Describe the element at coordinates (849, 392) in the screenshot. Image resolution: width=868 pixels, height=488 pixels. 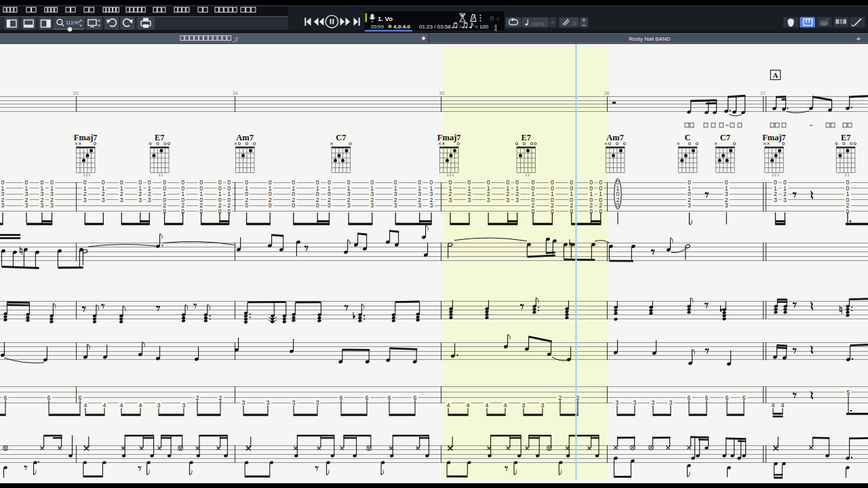
I see `svg-text: 5` at that location.